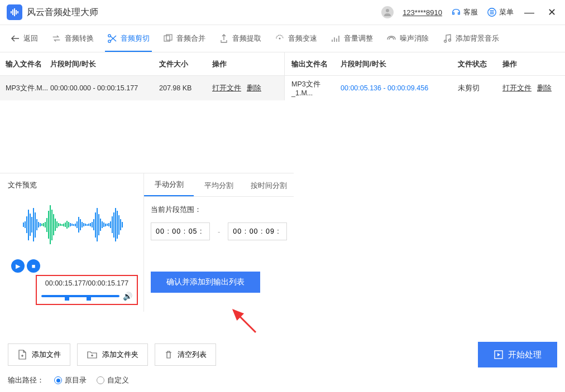 The height and width of the screenshot is (392, 565). I want to click on tab-noise: 噪声消除, so click(408, 38).